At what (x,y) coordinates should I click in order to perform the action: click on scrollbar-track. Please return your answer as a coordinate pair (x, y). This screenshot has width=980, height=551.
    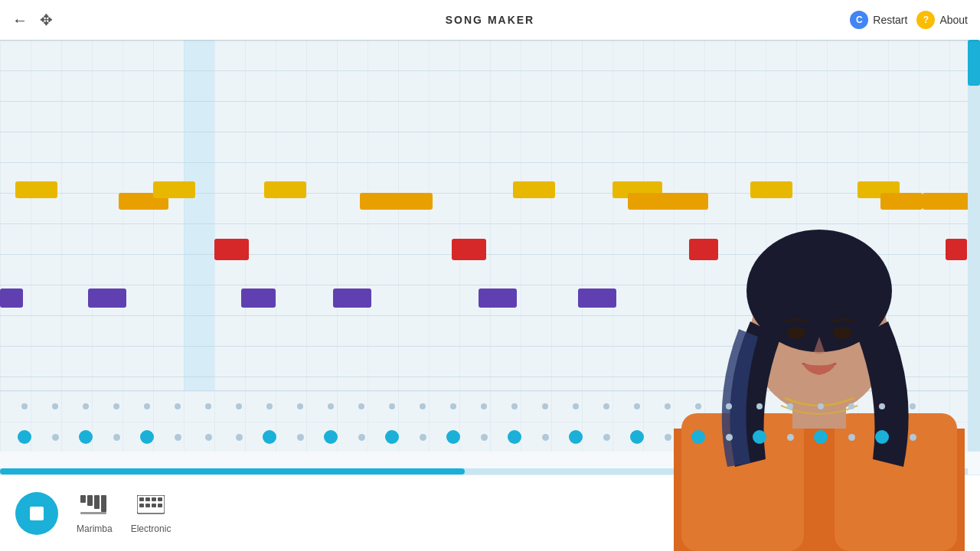
    Looking at the image, I should click on (974, 246).